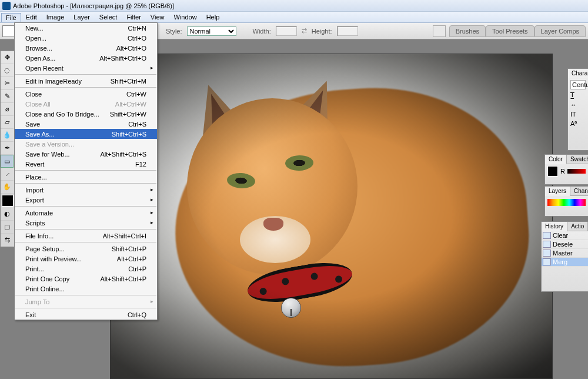  What do you see at coordinates (553, 171) in the screenshot?
I see `color-swatch-icon` at bounding box center [553, 171].